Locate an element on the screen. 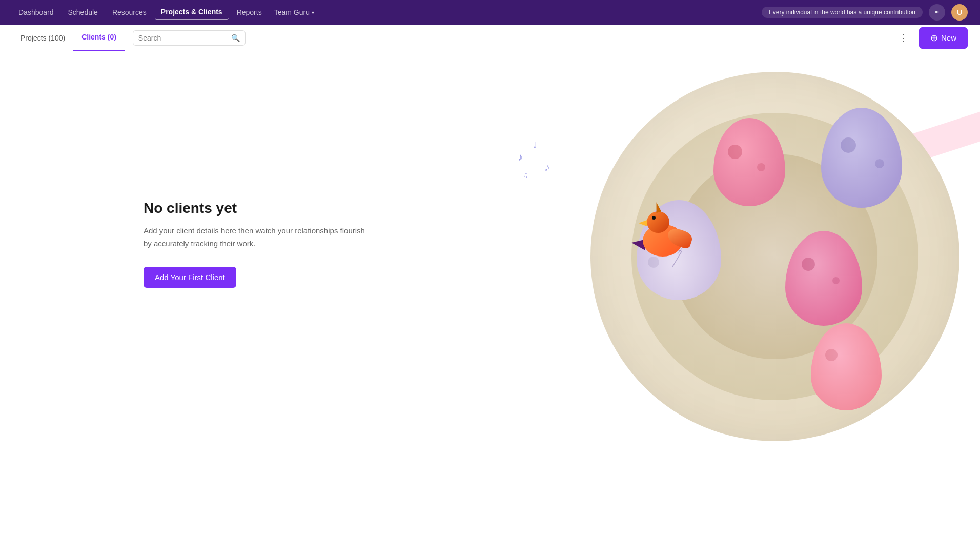 The image size is (980, 552). add-first-client-button: Add Your First Client is located at coordinates (190, 277).